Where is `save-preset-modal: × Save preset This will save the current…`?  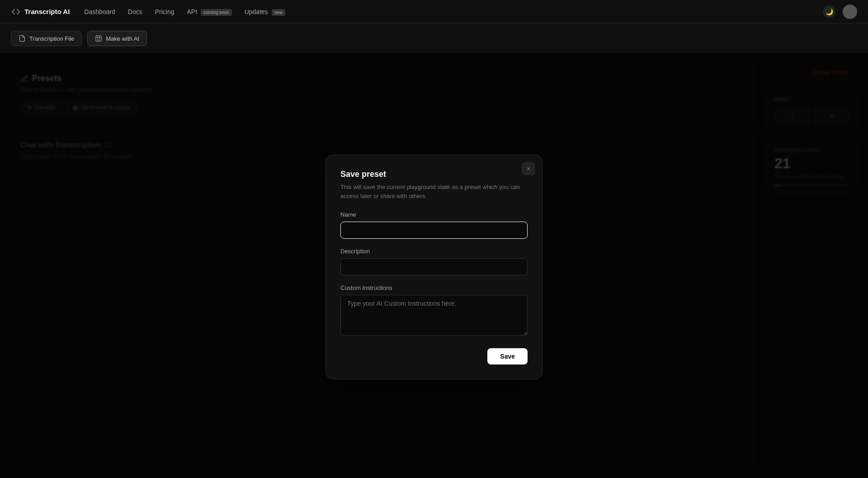
save-preset-modal: × Save preset This will save the current… is located at coordinates (434, 267).